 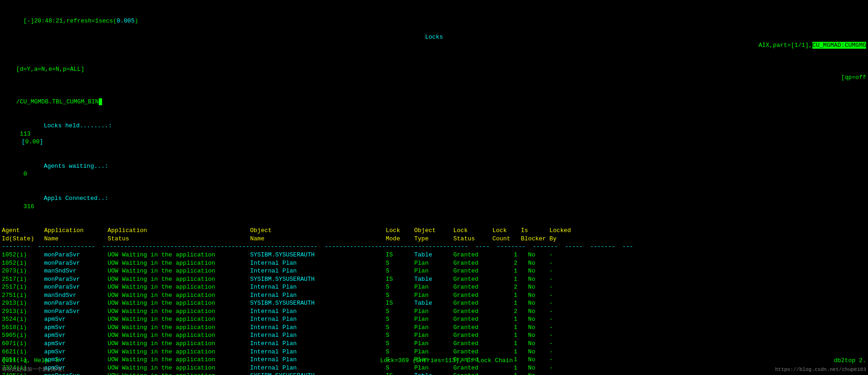 What do you see at coordinates (850, 361) in the screenshot?
I see `bottom-right: db2top 2.` at bounding box center [850, 361].